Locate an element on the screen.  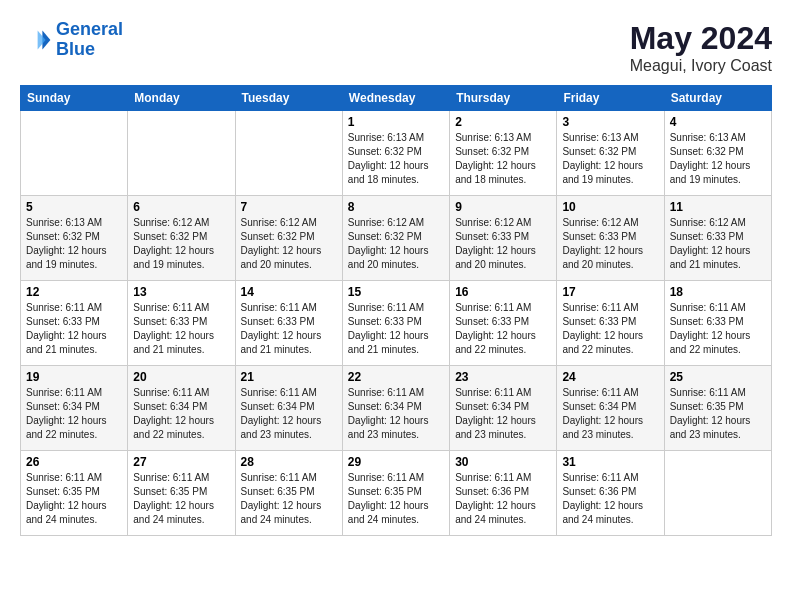
day-number: 17 is located at coordinates (610, 292).